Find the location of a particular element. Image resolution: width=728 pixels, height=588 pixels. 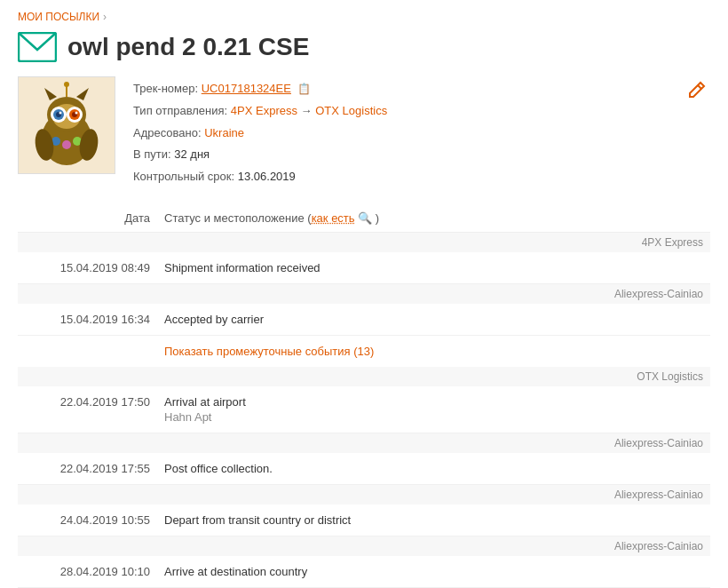

show-more-row: Показать промежуточные события (13) is located at coordinates (364, 351).